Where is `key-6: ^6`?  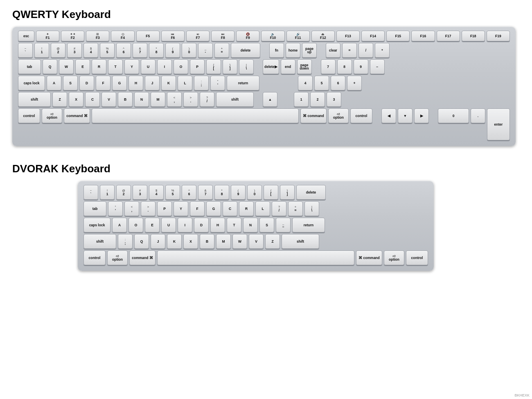 key-6: ^6 is located at coordinates (124, 50).